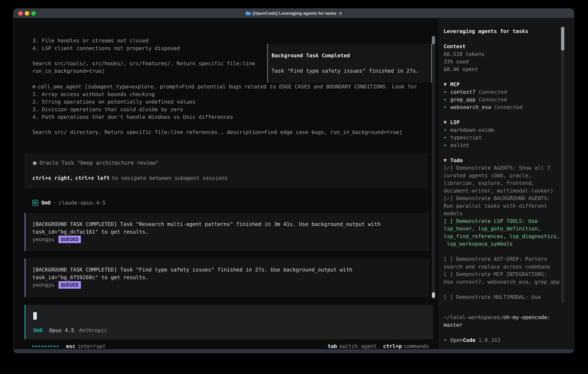  I want to click on todo-line: lsp_find_references, lsp_diagnostics,, so click(509, 236).